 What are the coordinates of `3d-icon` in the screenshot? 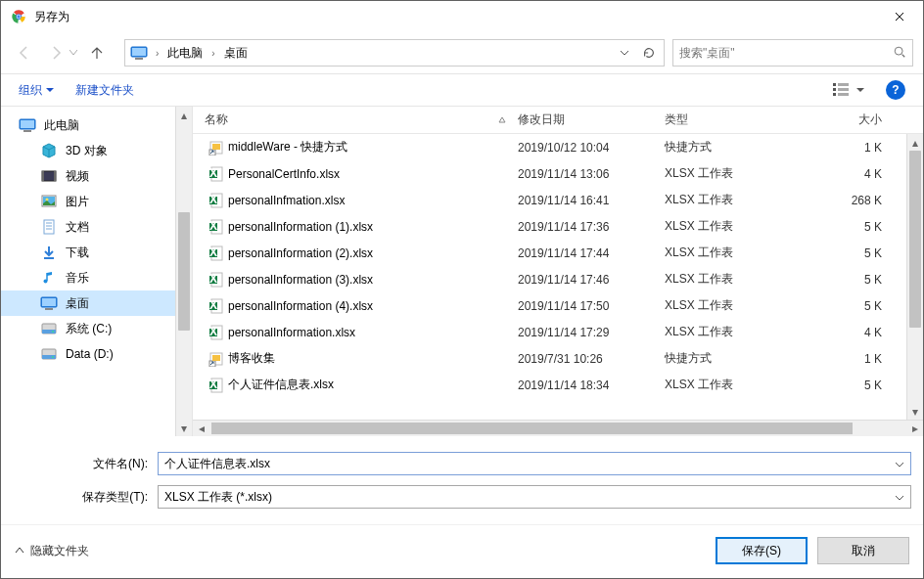 It's located at (49, 151).